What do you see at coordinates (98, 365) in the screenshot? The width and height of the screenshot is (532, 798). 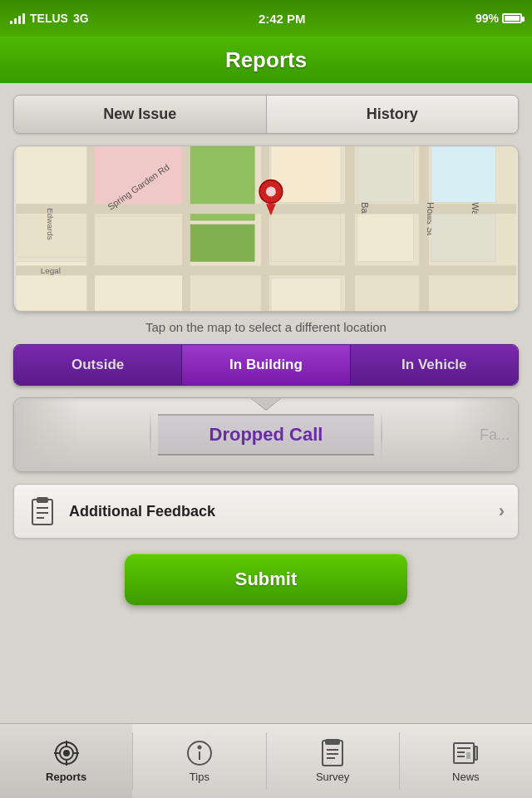 I see `location-outside: Outside` at bounding box center [98, 365].